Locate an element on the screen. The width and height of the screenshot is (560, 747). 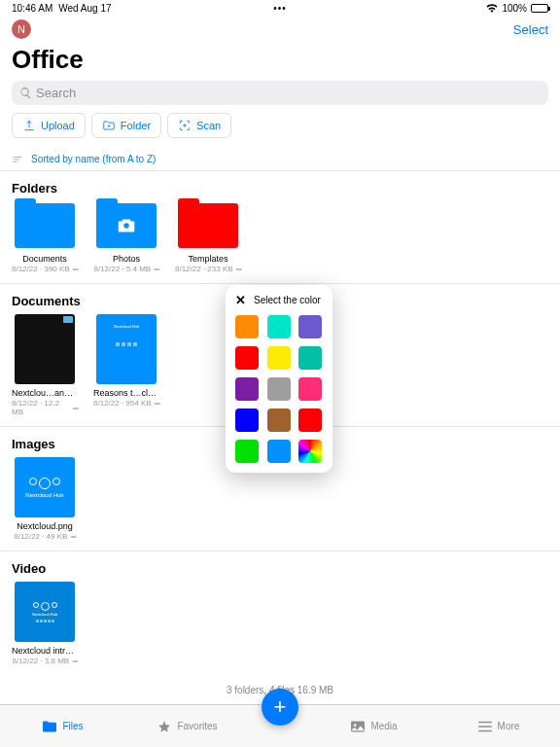
tab-files: Files is located at coordinates (62, 726).